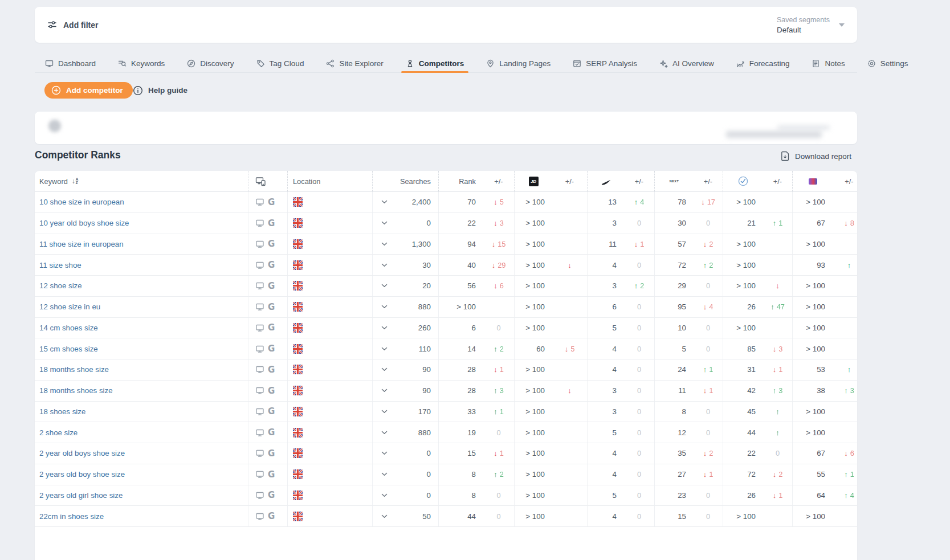 The width and height of the screenshot is (950, 560). Describe the element at coordinates (70, 306) in the screenshot. I see `keyword-link: 12 shoe size in eu` at that location.